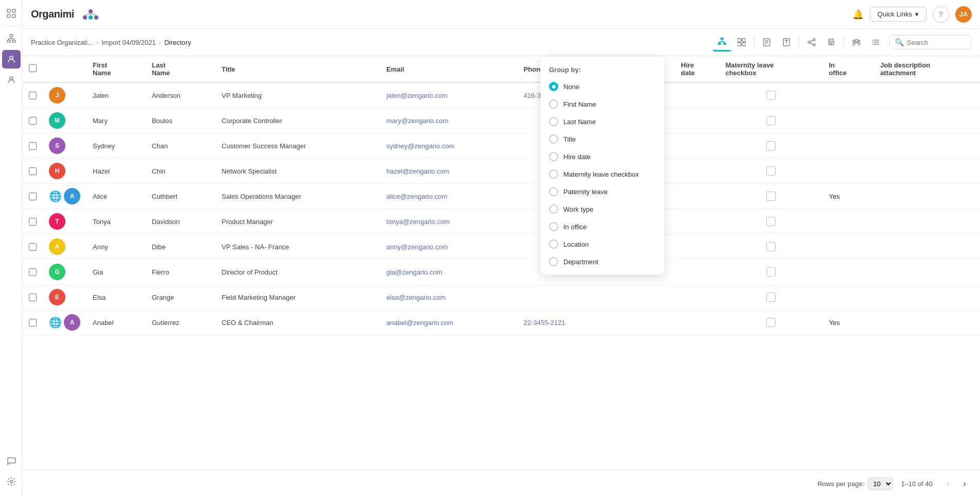  I want to click on org-chart-view-btn, so click(722, 42).